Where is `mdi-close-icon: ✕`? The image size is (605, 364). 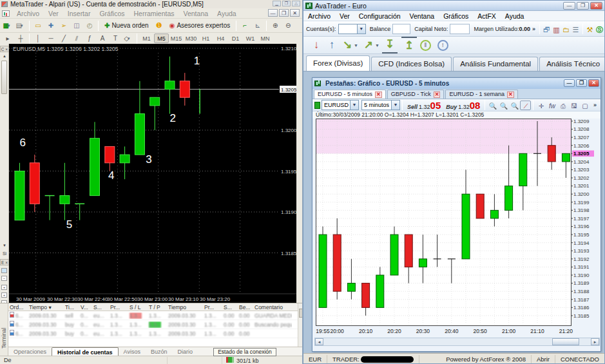 mdi-close-icon: ✕ is located at coordinates (295, 13).